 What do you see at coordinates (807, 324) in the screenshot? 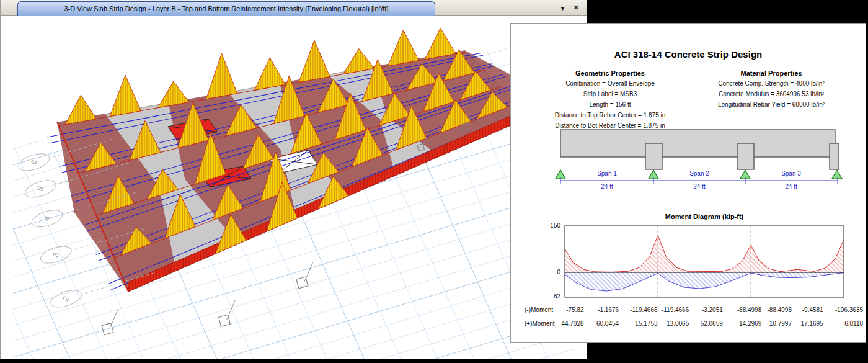
I see `moment-table-cell: 17.1695` at bounding box center [807, 324].